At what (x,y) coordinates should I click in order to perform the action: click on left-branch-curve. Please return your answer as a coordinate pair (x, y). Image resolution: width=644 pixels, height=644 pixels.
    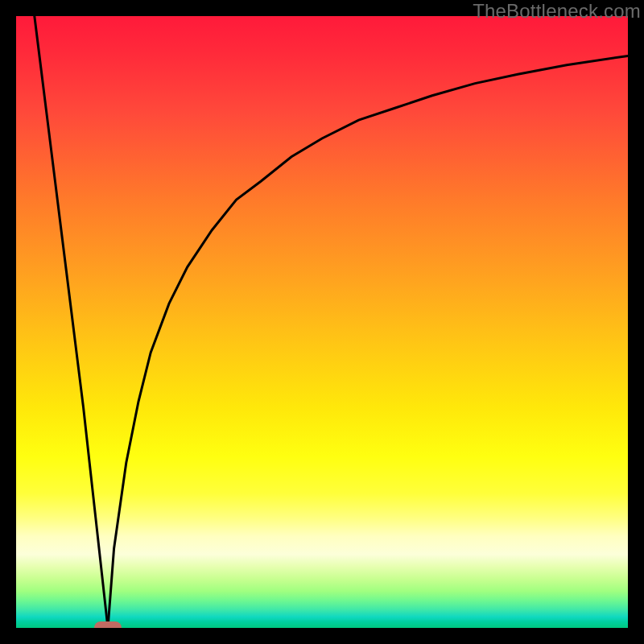
    Looking at the image, I should click on (71, 322).